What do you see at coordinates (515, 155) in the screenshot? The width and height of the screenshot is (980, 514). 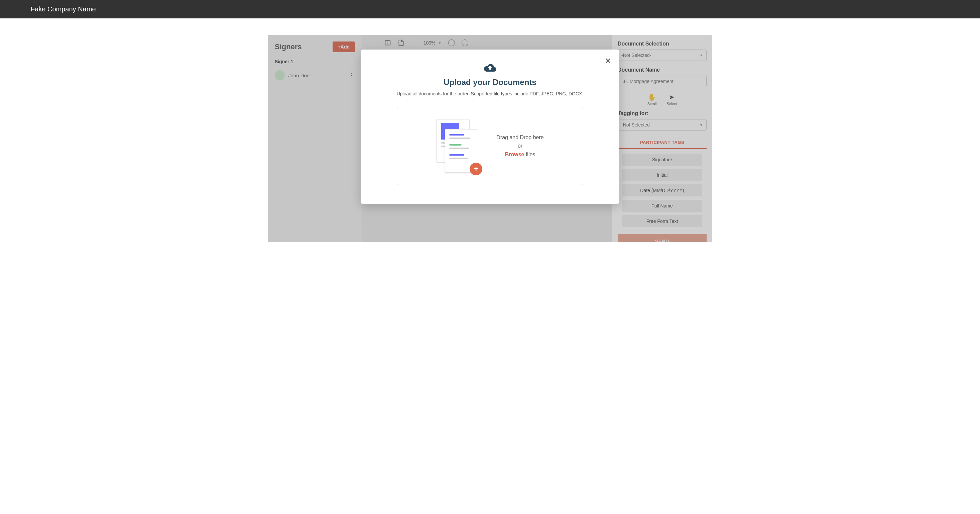 I see `browse-link: Browse` at bounding box center [515, 155].